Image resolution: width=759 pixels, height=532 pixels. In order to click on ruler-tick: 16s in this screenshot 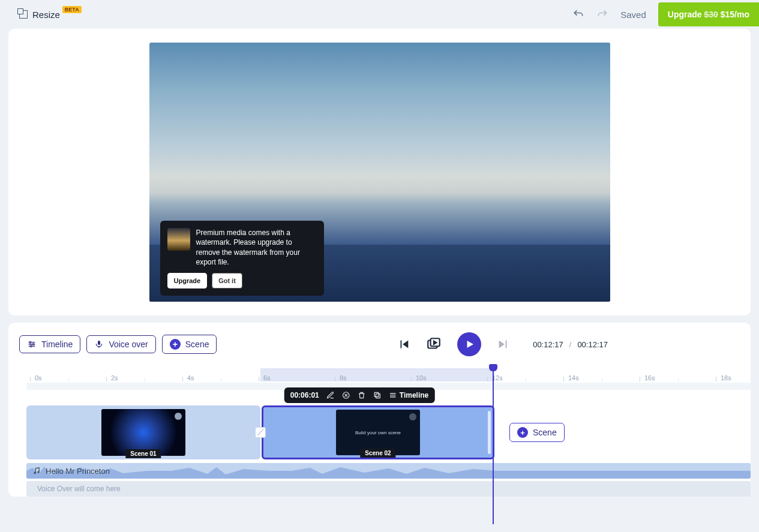, I will do `click(647, 378)`.